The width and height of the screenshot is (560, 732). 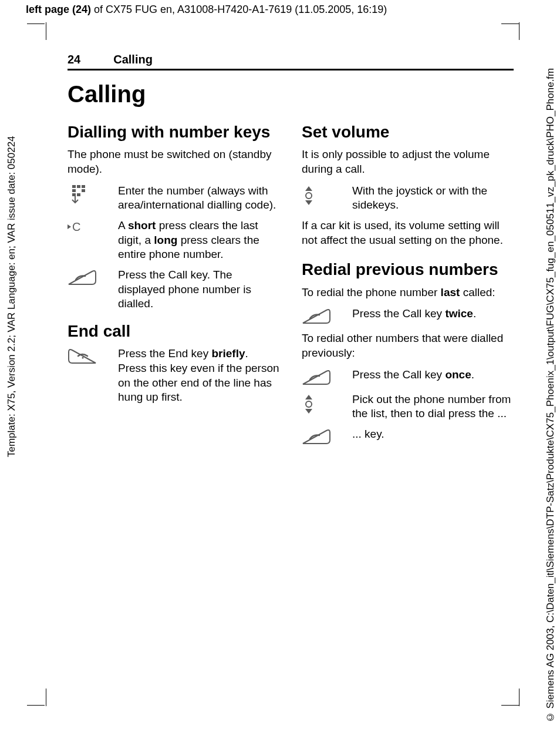 I want to click on paragraph-volume-1: It is only possible to adjust the volume…, so click(x=407, y=162).